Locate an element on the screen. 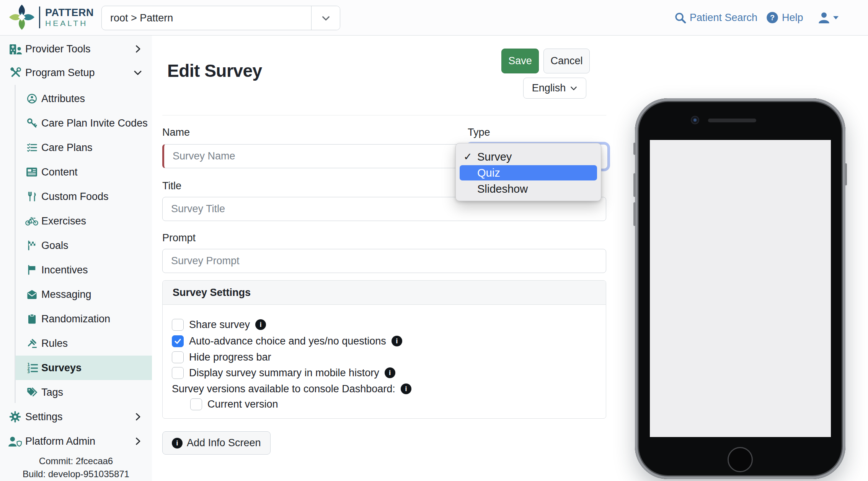  logo-text-pattern: PATTERN is located at coordinates (70, 13).